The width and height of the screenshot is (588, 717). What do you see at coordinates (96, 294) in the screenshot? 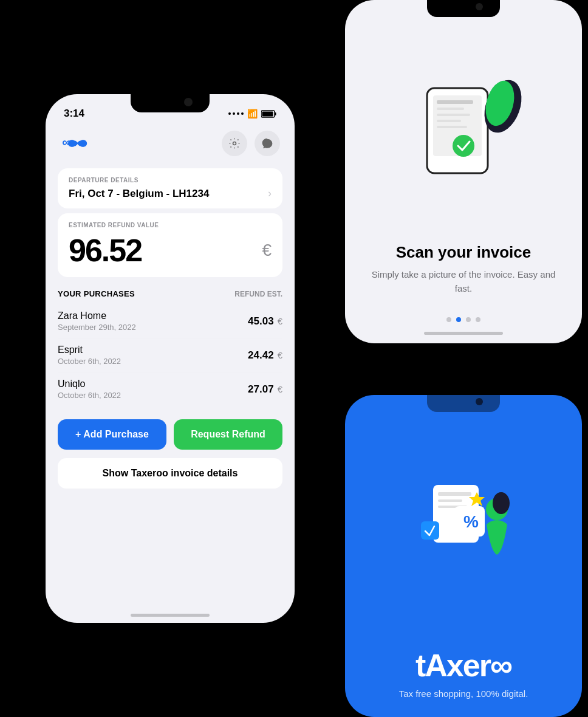
I see `purchases-title: YOUR PURCHASES` at bounding box center [96, 294].